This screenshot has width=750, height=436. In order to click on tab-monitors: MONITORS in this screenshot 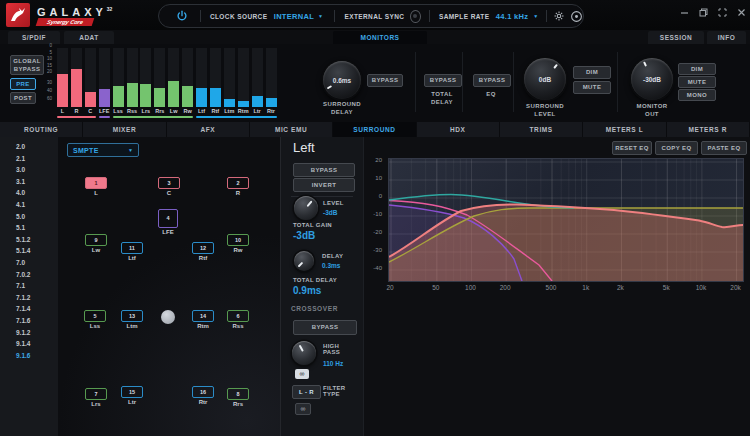, I will do `click(380, 38)`.